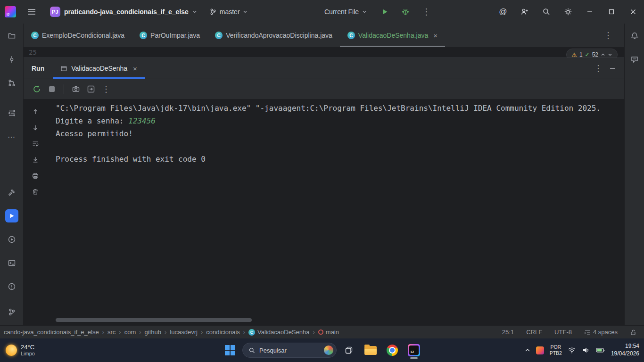 The image size is (644, 362). Describe the element at coordinates (37, 89) in the screenshot. I see `rerun-button` at that location.